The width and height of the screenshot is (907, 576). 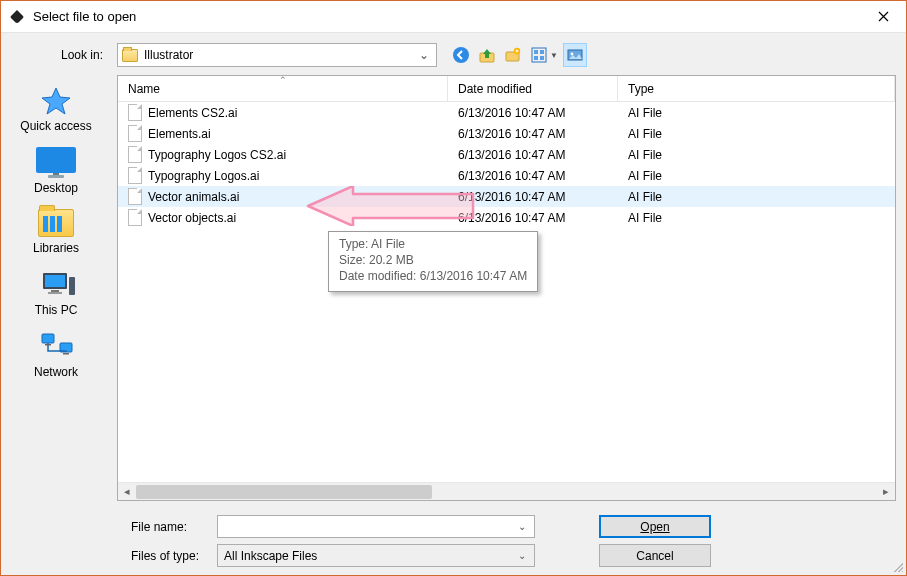 What do you see at coordinates (368, 556) in the screenshot?
I see `filetype-value: All Inkscape Files` at bounding box center [368, 556].